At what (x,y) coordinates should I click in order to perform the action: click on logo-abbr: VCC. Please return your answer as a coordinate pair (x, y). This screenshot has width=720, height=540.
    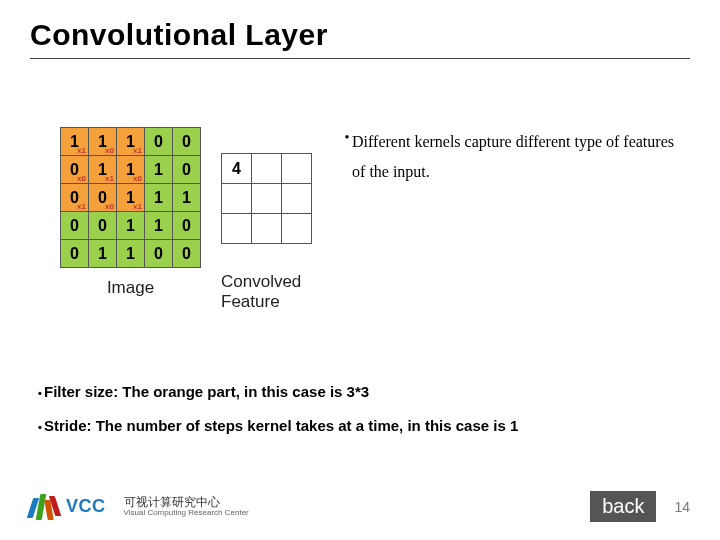
    Looking at the image, I should click on (86, 506).